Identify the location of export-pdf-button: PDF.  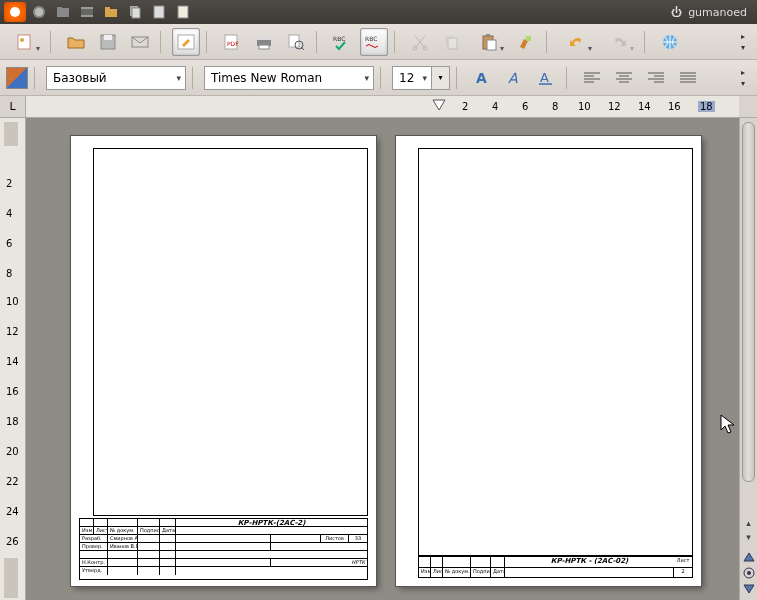
(232, 42).